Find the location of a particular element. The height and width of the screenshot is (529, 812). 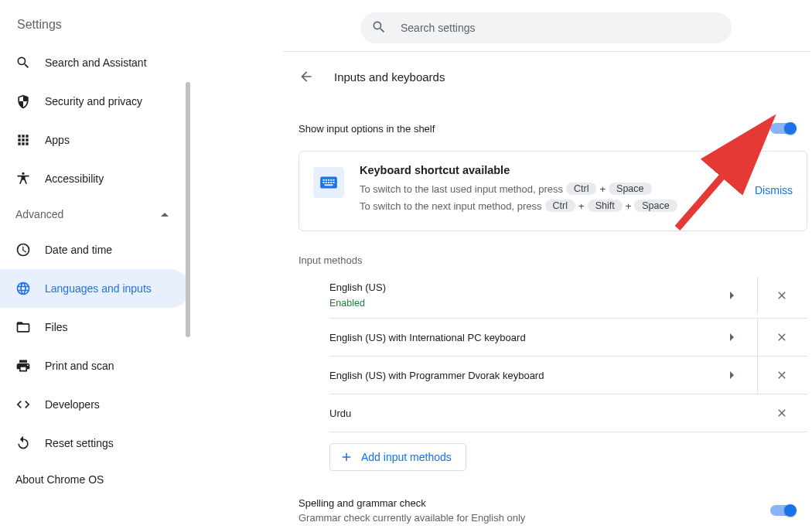

nav-label: Accessibility is located at coordinates (74, 179).